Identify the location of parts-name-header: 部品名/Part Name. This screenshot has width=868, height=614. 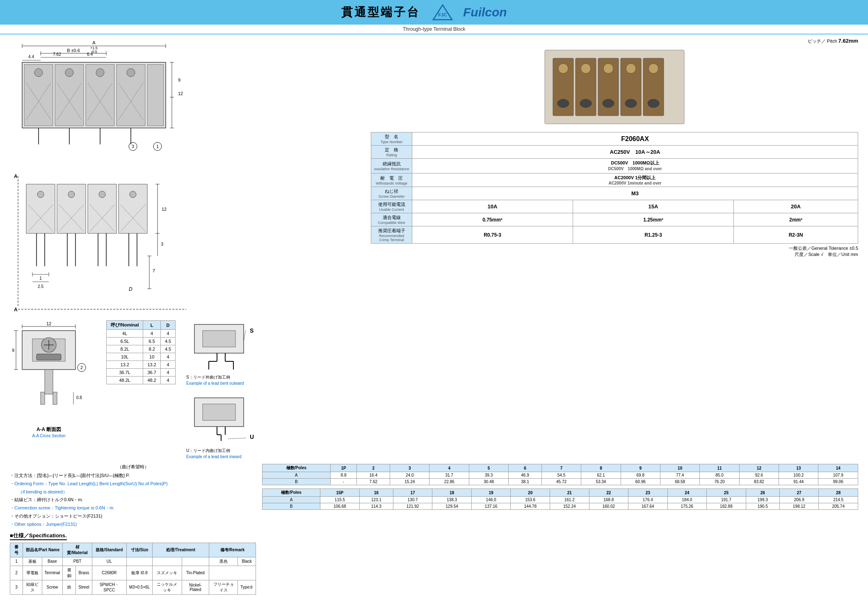
(43, 550).